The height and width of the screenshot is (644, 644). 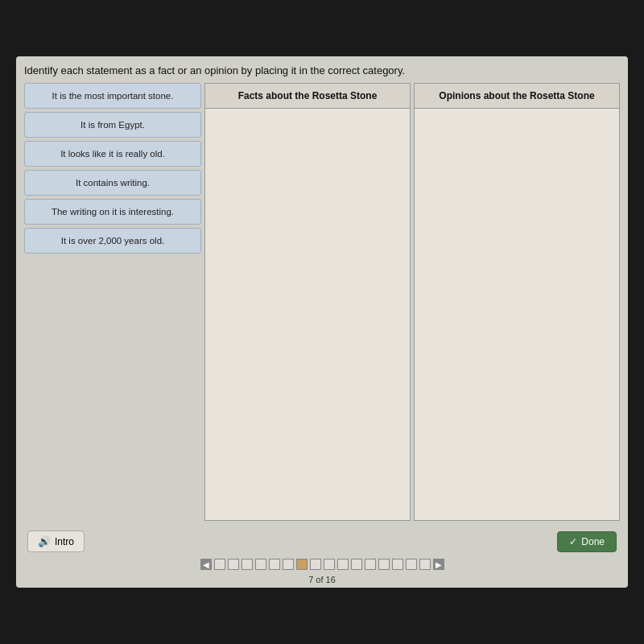 I want to click on done-button-label: Done, so click(x=592, y=542).